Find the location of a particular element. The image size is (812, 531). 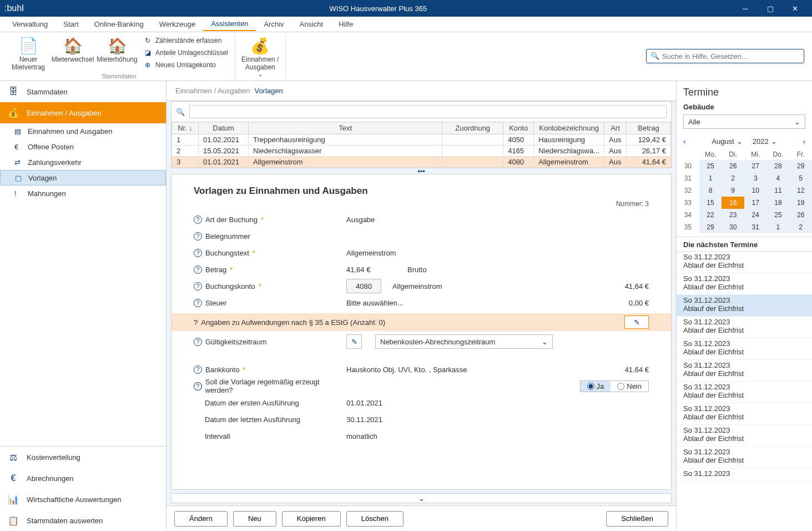

help-search-input is located at coordinates (725, 56).